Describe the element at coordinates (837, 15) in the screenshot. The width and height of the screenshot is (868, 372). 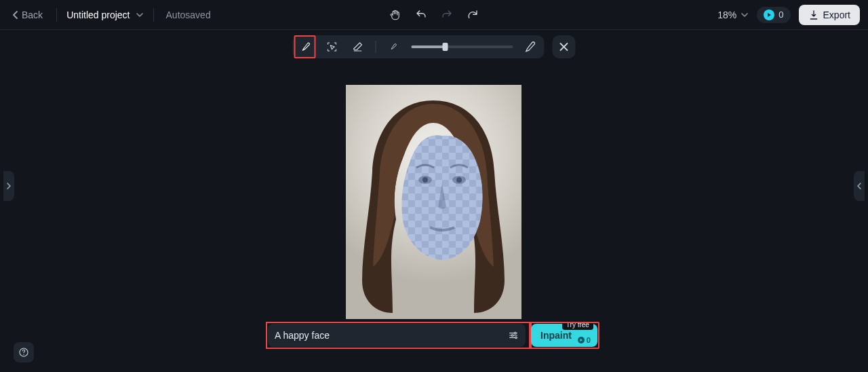
I see `export-label: Export` at that location.